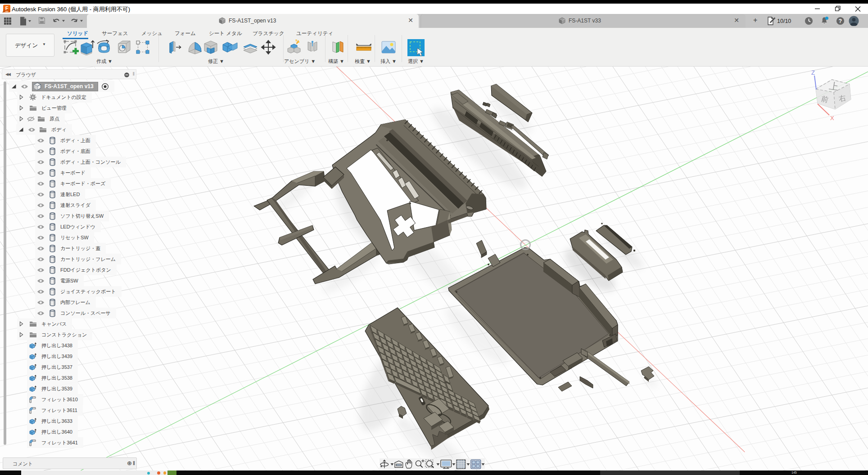  What do you see at coordinates (813, 73) in the screenshot?
I see `svg-text: Z` at bounding box center [813, 73].